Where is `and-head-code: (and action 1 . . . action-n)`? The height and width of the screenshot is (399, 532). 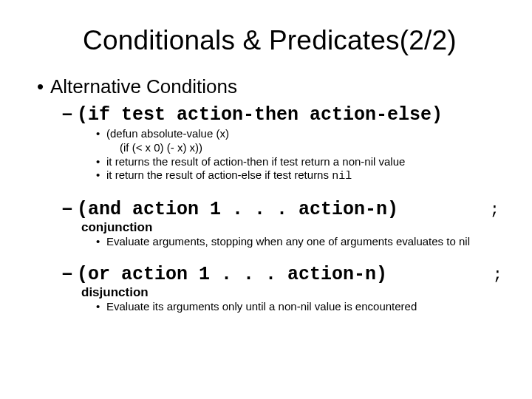 and-head-code: (and action 1 . . . action-n) is located at coordinates (238, 210).